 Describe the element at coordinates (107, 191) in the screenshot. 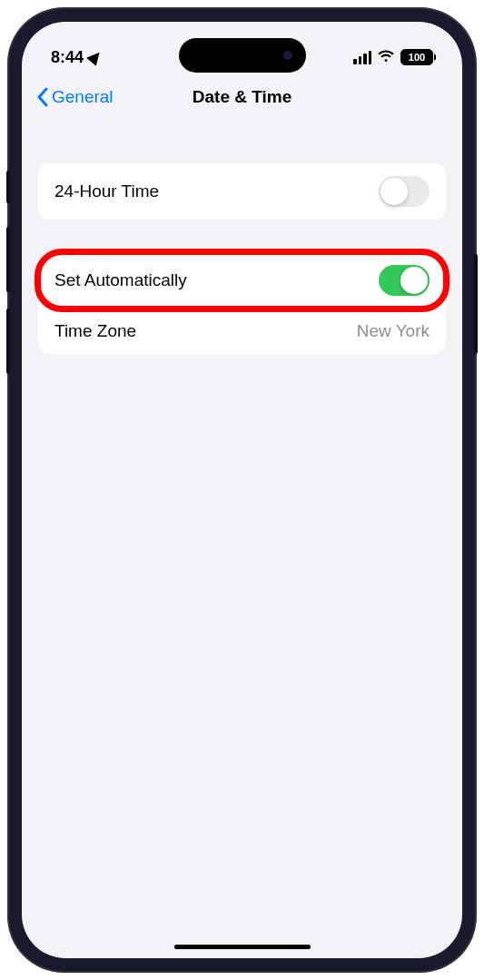

I see `row-label: 24-Hour Time` at that location.